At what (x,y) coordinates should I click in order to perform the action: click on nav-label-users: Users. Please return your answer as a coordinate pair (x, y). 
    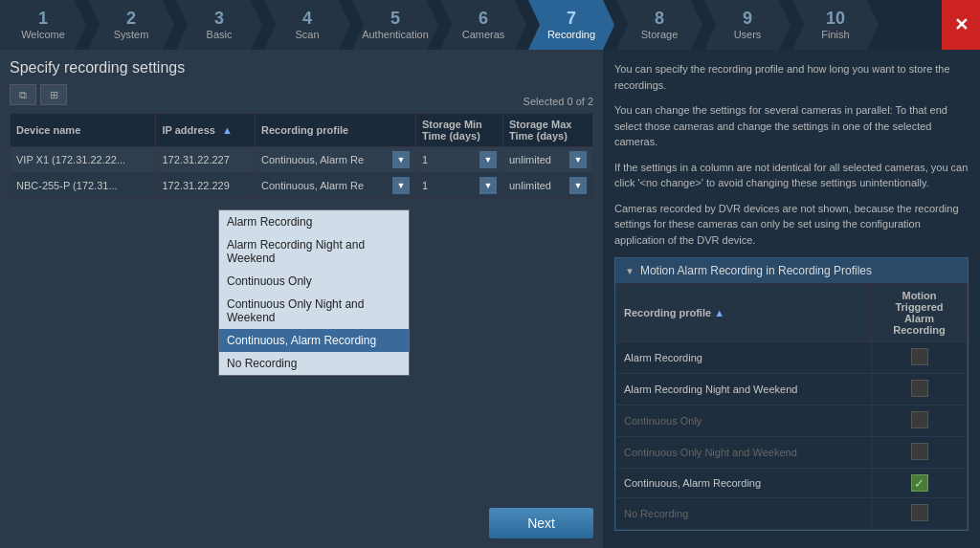
    Looking at the image, I should click on (748, 34).